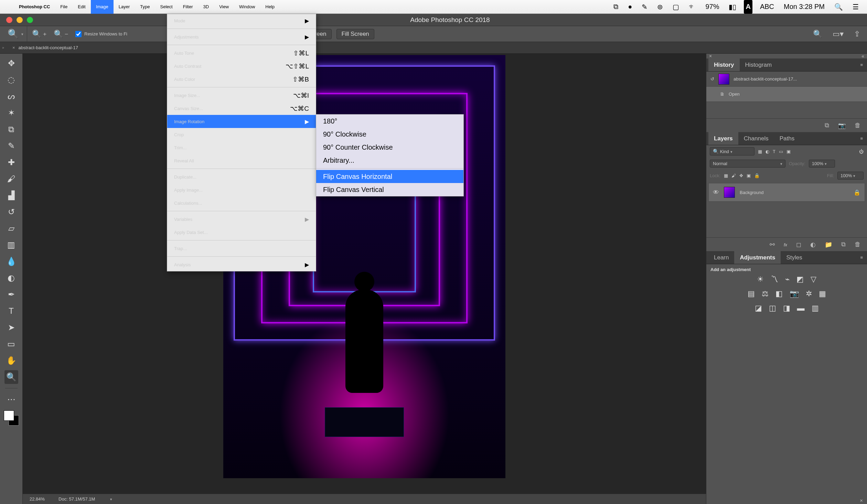 This screenshot has height=504, width=867. Describe the element at coordinates (817, 34) in the screenshot. I see `search-icon: 🔍` at that location.